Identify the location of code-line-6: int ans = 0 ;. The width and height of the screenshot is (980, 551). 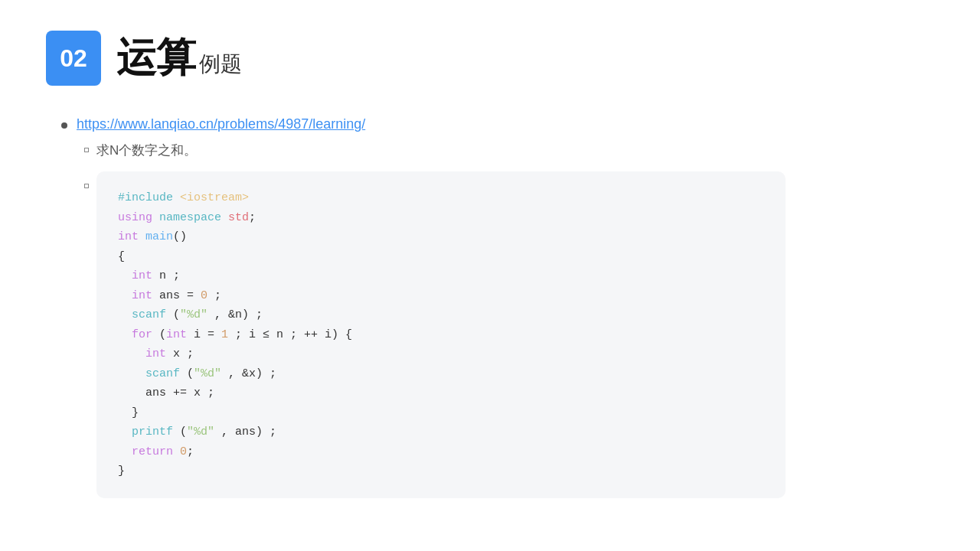
(441, 296).